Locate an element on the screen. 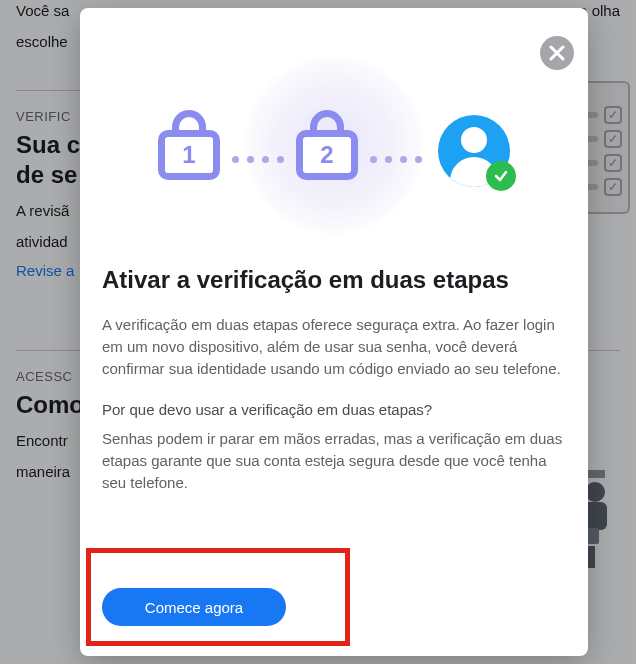 Image resolution: width=636 pixels, height=664 pixels. modal-title: Ativar a verificação em duas etapas is located at coordinates (334, 280).